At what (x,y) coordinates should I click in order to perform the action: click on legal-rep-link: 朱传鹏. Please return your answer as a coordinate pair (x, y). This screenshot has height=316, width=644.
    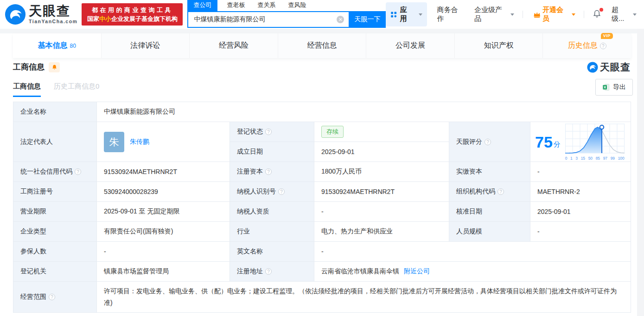
    Looking at the image, I should click on (140, 142).